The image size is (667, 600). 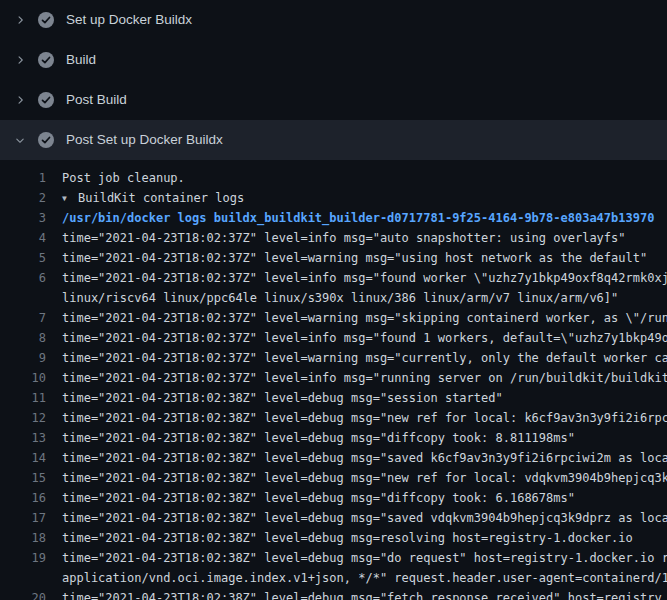 I want to click on line-number: 1, so click(x=23, y=178).